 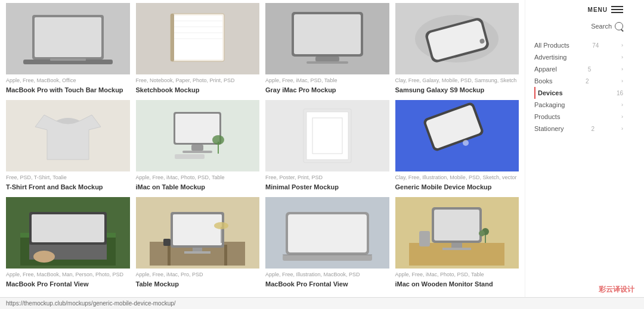 What do you see at coordinates (327, 49) in the screenshot?
I see `card-imac-pro: Apple, Free, iMac, PSD, Table Gray iMac …` at bounding box center [327, 49].